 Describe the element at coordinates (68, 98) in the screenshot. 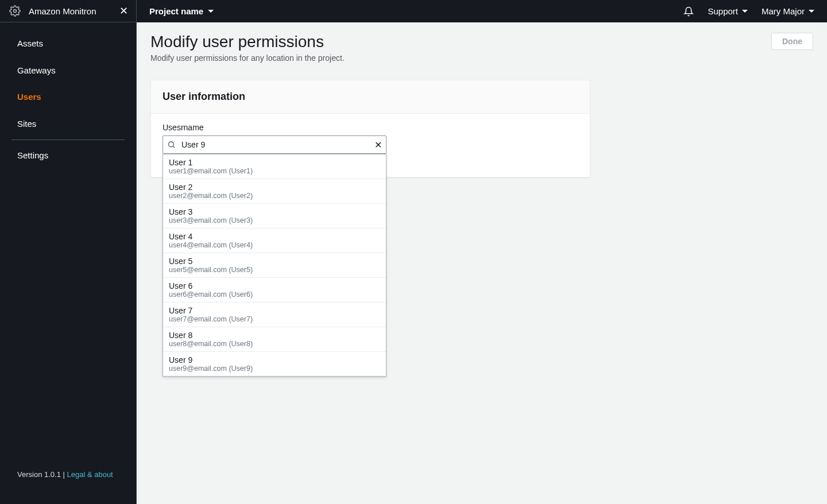

I see `sidebar-item-users: Users` at that location.